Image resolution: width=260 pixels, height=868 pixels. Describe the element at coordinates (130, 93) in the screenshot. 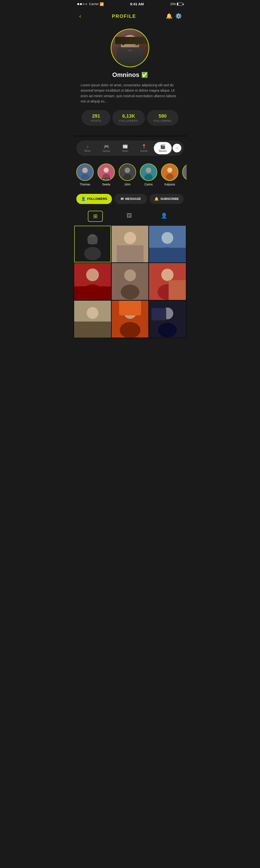

I see `bio-text: Lorem ipsum dolor sit amet, consectetur …` at that location.